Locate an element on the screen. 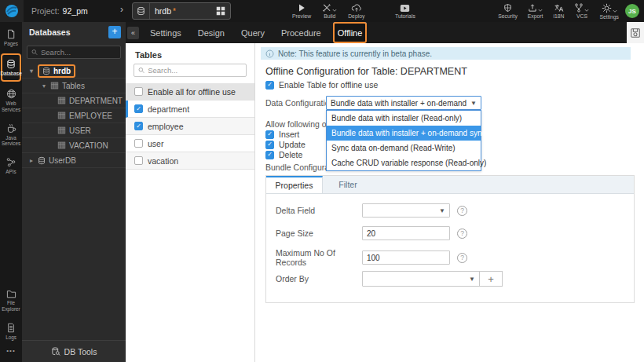 The image size is (644, 362). tree-node-user: USER is located at coordinates (74, 130).